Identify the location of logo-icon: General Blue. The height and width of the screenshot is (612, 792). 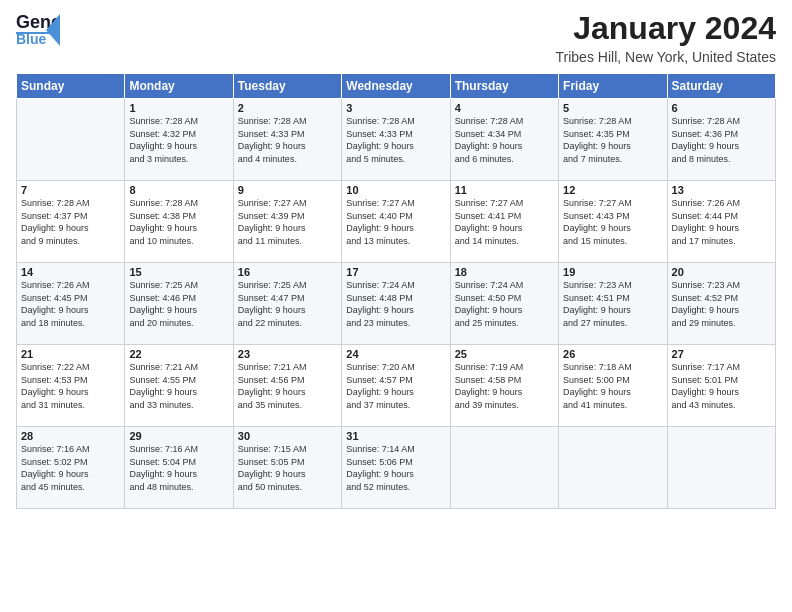
(38, 28).